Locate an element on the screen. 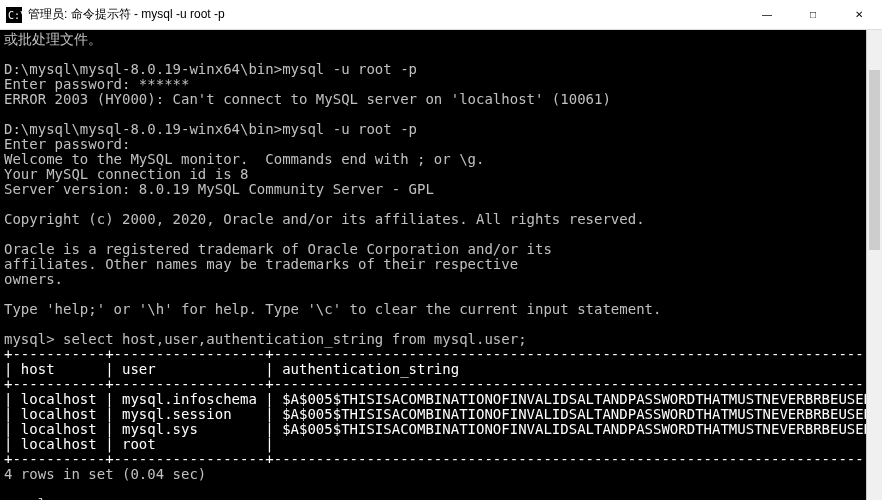  close-button: ✕ is located at coordinates (859, 14).